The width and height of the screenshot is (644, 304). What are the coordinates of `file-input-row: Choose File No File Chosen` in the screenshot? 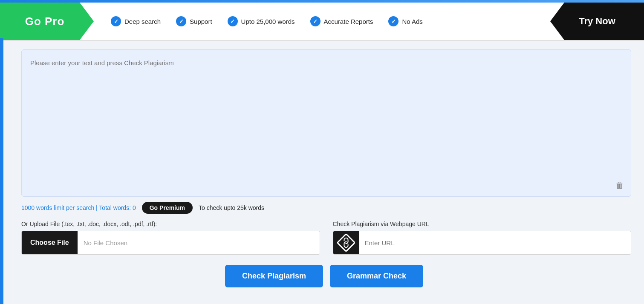 It's located at (170, 243).